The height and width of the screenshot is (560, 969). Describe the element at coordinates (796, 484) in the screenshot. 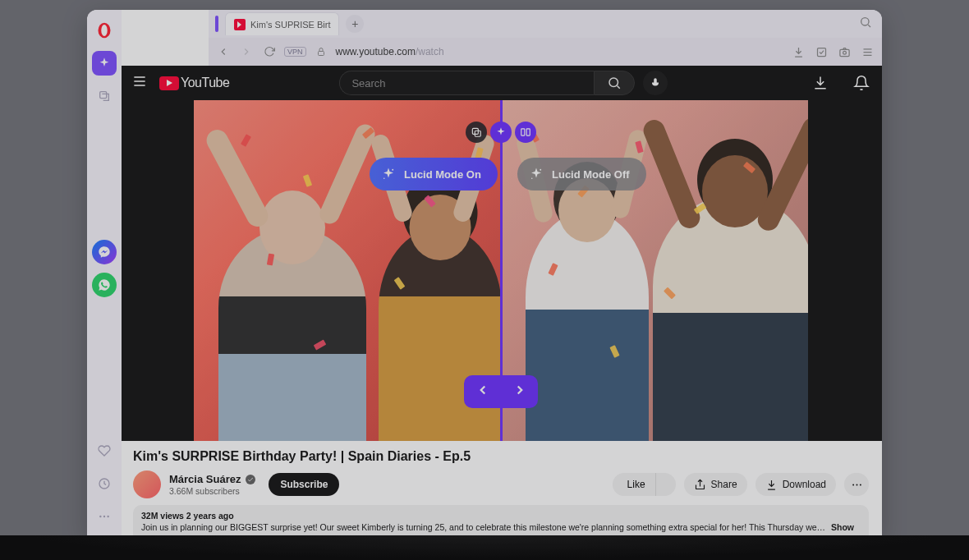

I see `download-button: Download` at that location.